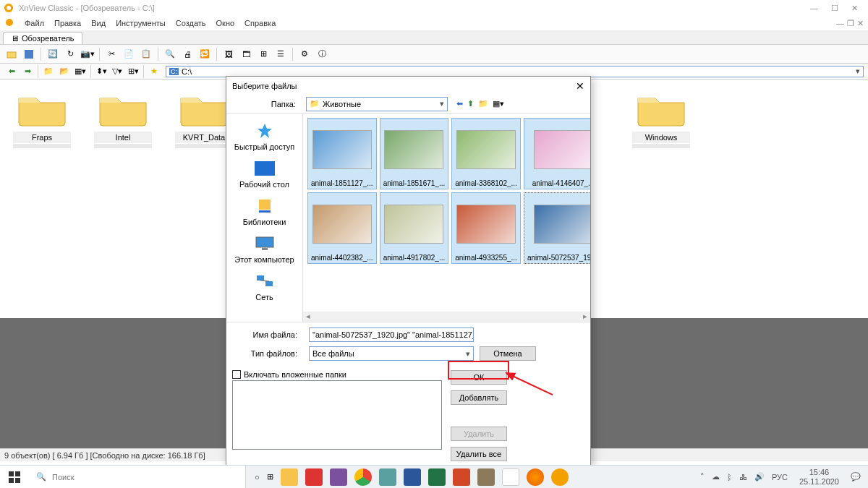  What do you see at coordinates (246, 54) in the screenshot?
I see `thumbs-icon: 🗔` at bounding box center [246, 54].